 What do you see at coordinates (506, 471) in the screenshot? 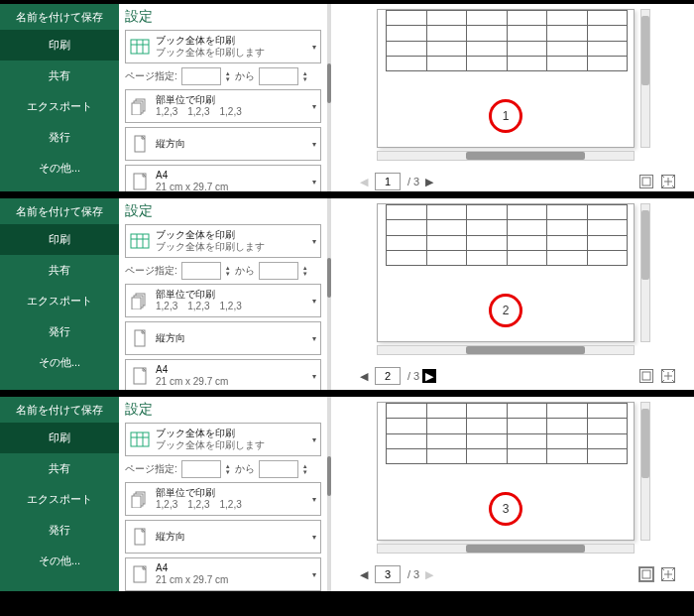
I see `preview-page: 3` at bounding box center [506, 471].